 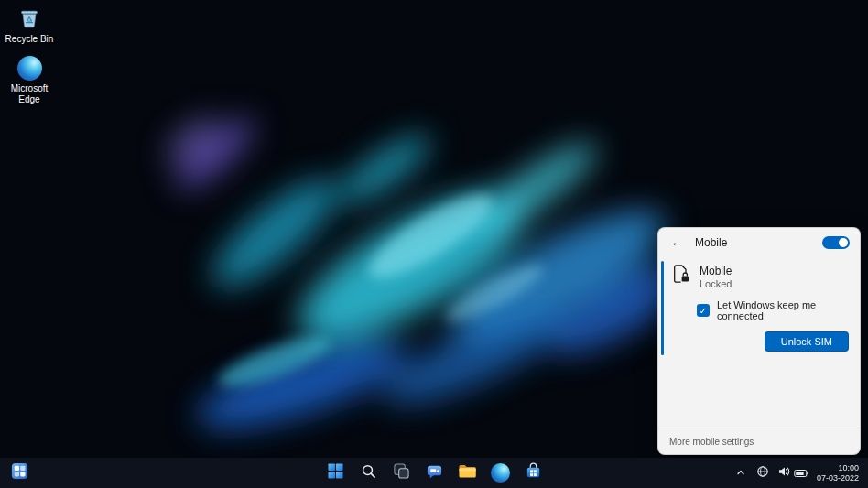 I want to click on keep-connected-checkbox: ✓, so click(x=703, y=310).